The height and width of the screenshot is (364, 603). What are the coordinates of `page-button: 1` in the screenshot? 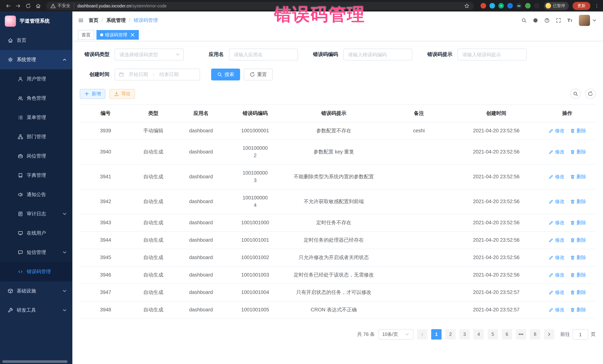 It's located at (436, 334).